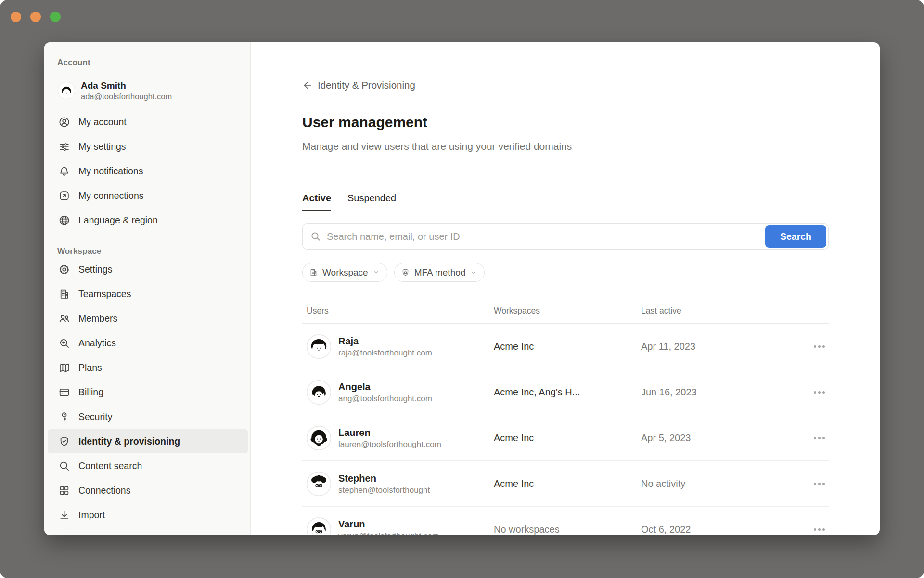  Describe the element at coordinates (308, 85) in the screenshot. I see `arrow-left-icon` at that location.